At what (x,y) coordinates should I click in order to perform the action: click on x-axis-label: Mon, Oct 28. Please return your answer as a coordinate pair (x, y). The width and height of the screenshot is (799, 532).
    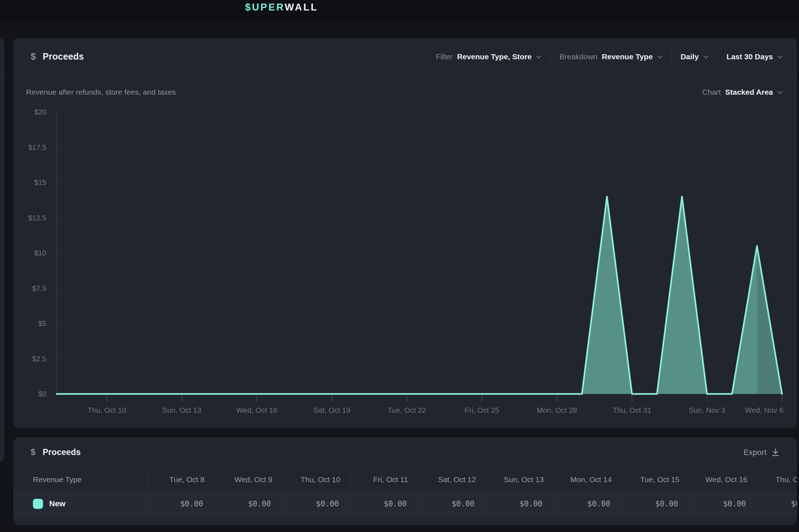
    Looking at the image, I should click on (557, 410).